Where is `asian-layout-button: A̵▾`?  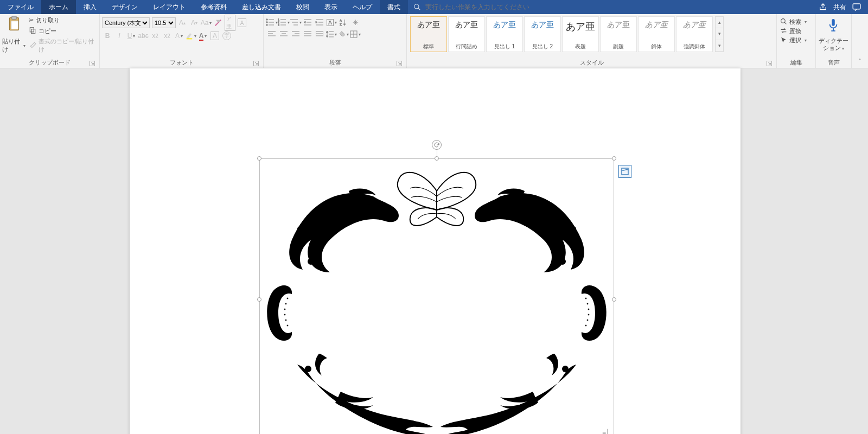 asian-layout-button: A̵▾ is located at coordinates (331, 22).